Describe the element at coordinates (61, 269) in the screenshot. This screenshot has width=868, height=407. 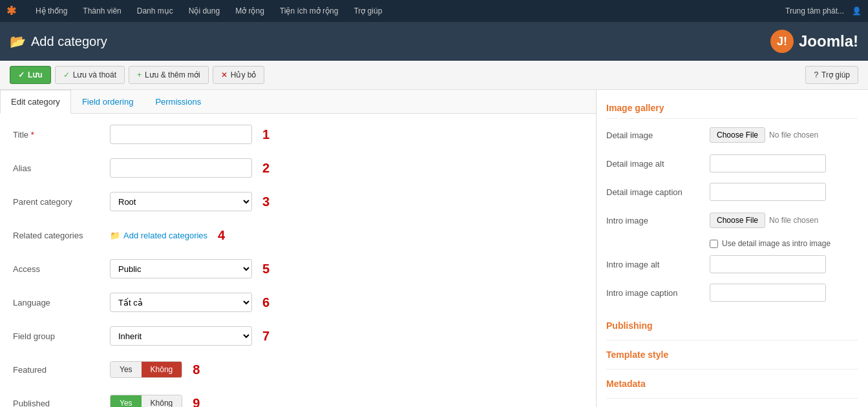
I see `access-label: Access` at that location.